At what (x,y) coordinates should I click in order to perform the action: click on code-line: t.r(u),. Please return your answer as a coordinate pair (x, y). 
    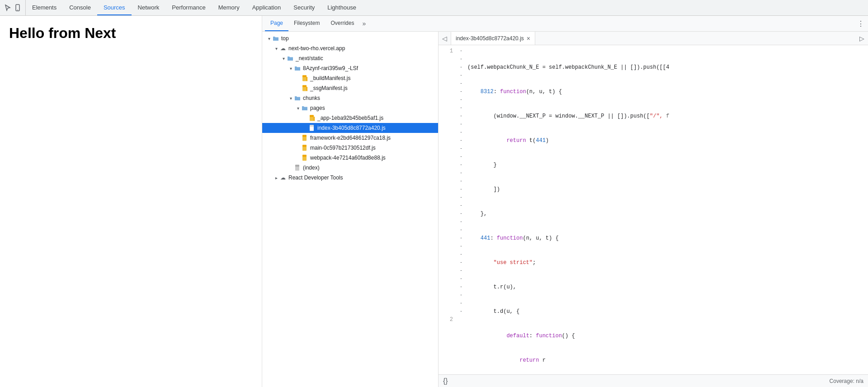
    Looking at the image, I should click on (668, 287).